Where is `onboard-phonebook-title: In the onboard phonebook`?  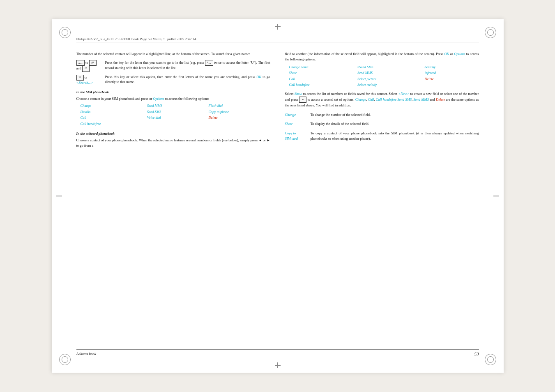
onboard-phonebook-title: In the onboard phonebook is located at coordinates (173, 134).